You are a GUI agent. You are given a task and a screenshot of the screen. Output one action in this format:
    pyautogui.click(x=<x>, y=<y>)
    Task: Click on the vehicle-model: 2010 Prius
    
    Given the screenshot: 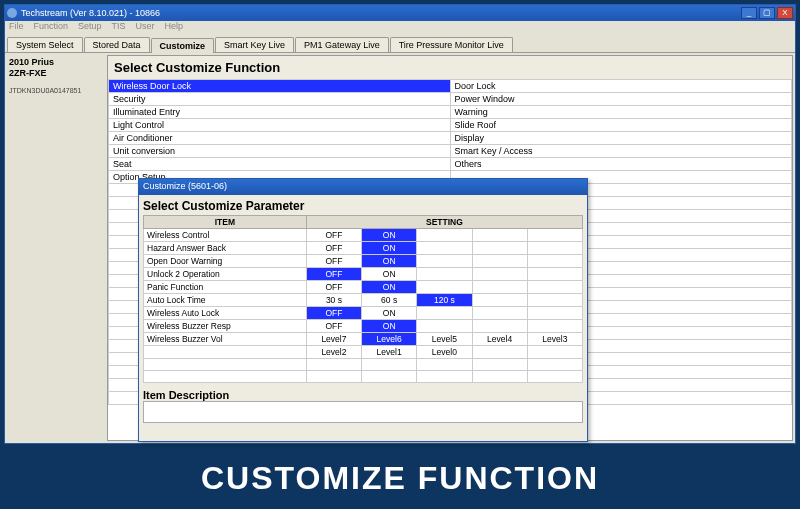 What is the action you would take?
    pyautogui.click(x=55, y=62)
    